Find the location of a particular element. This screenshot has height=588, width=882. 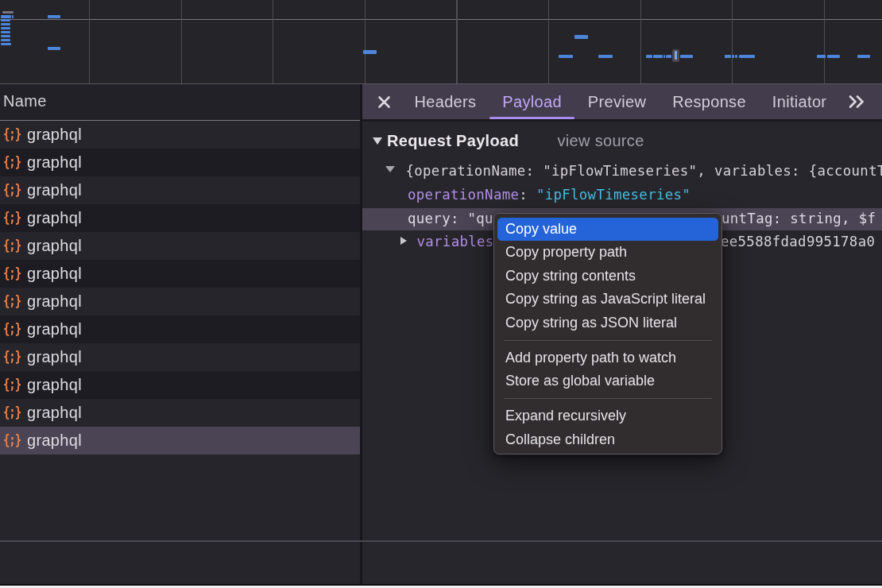

request-payload-section-title: Request Payload is located at coordinates (453, 141).